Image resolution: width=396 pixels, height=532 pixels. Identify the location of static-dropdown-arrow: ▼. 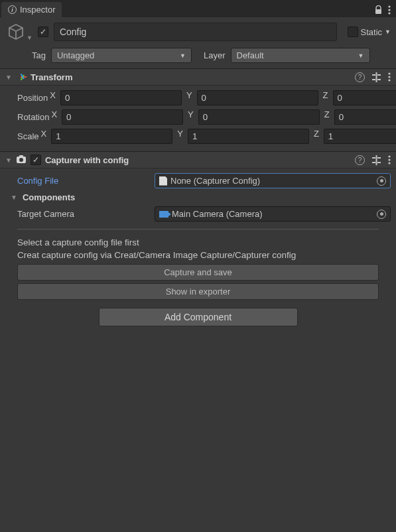
(387, 32).